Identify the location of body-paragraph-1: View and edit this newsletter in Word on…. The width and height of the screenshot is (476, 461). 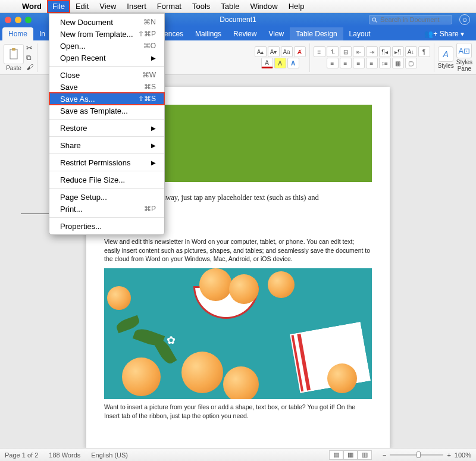
(238, 250).